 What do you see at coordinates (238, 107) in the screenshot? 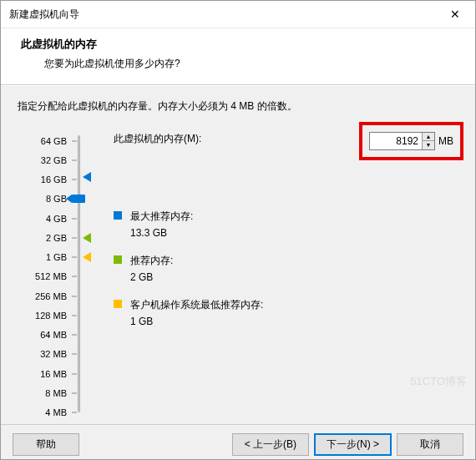
I see `instruction-text: 指定分配给此虚拟机的内存量。内存大小必须为 4 MB 的倍数。` at bounding box center [238, 107].